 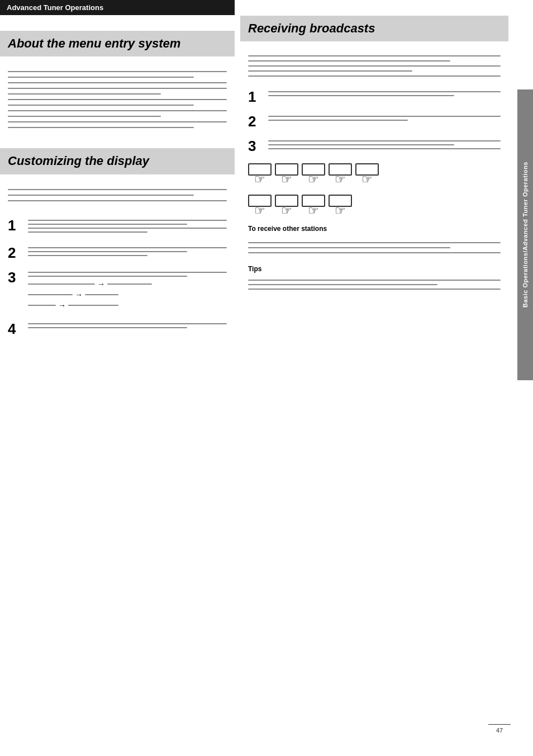 What do you see at coordinates (374, 96) in the screenshot?
I see `right-step-1: 1` at bounding box center [374, 96].